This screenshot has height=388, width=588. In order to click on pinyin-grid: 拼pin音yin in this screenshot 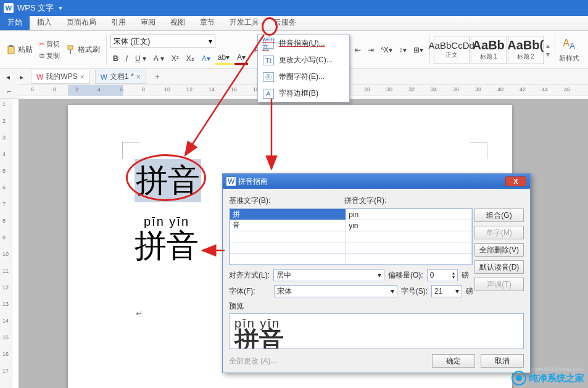, I will do `click(350, 237)`.